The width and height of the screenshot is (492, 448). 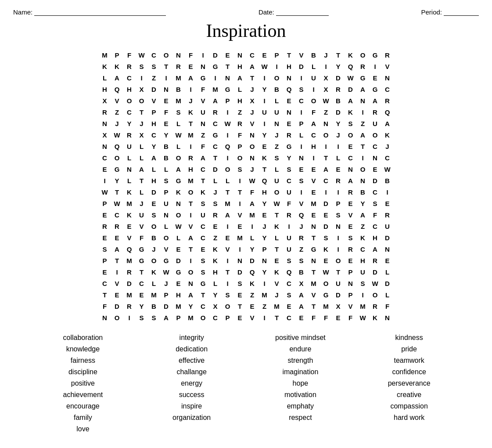 What do you see at coordinates (23, 12) in the screenshot?
I see `name-label: Name:` at bounding box center [23, 12].